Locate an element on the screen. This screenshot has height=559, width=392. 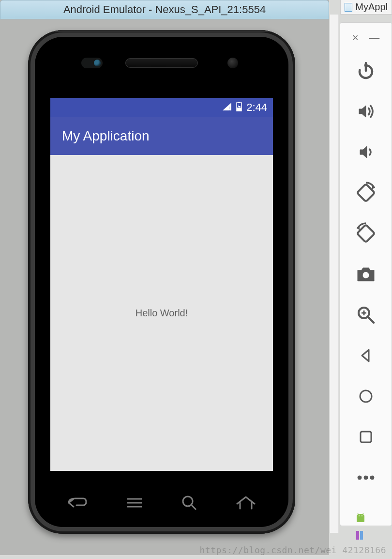
ide-file-tab-label: MyAppl is located at coordinates (372, 7).